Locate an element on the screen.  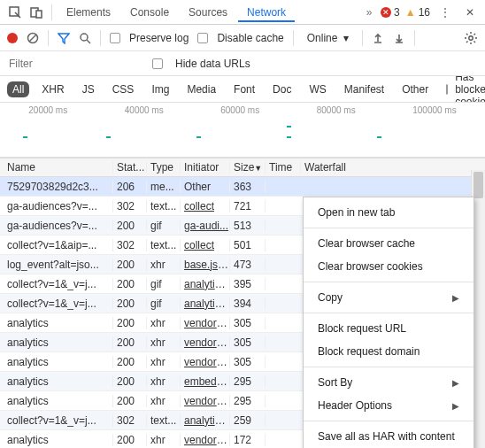
ctx-header-options: Header Options▶ is located at coordinates (389, 406).